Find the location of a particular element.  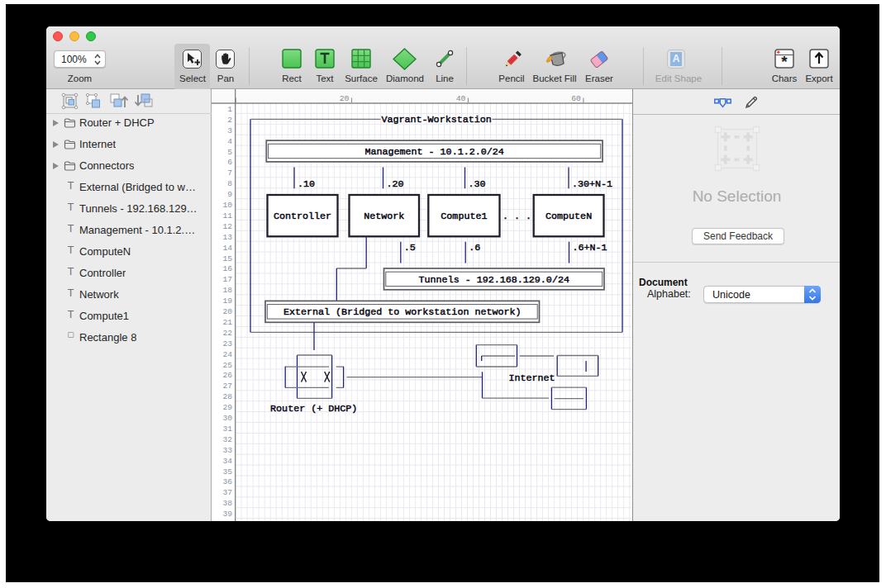

svg-text: 31 is located at coordinates (227, 429).